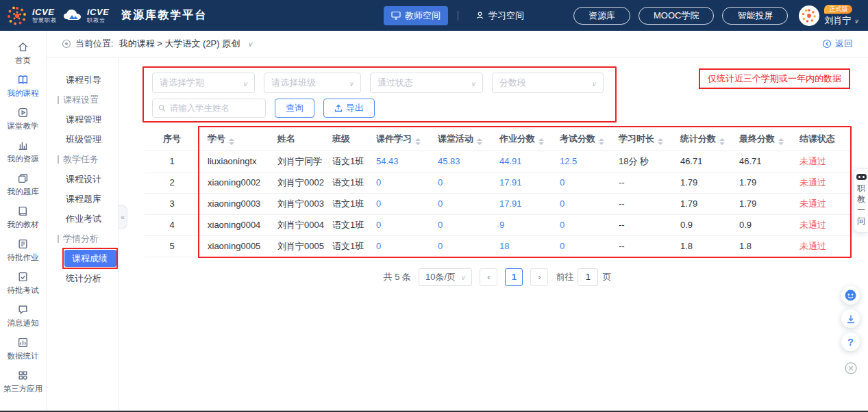  What do you see at coordinates (378, 108) in the screenshot?
I see `filter-row-2: 查询 导出` at bounding box center [378, 108].